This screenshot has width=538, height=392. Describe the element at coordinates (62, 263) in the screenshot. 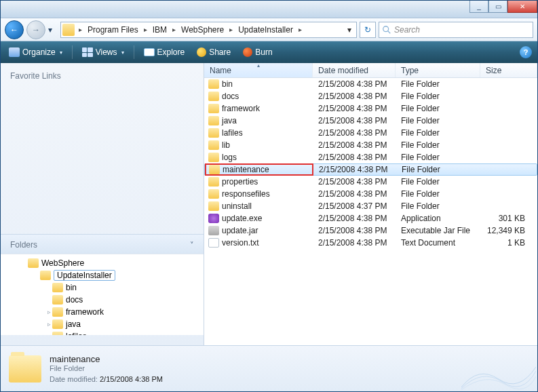

I see `tree-item-label: WebSphere` at that location.